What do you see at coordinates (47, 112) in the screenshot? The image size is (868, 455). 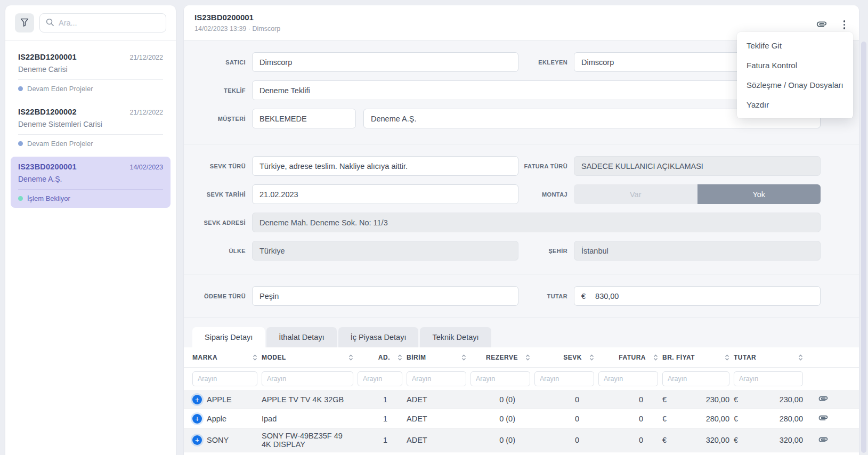 I see `record-code: IS22BD1200002` at bounding box center [47, 112].